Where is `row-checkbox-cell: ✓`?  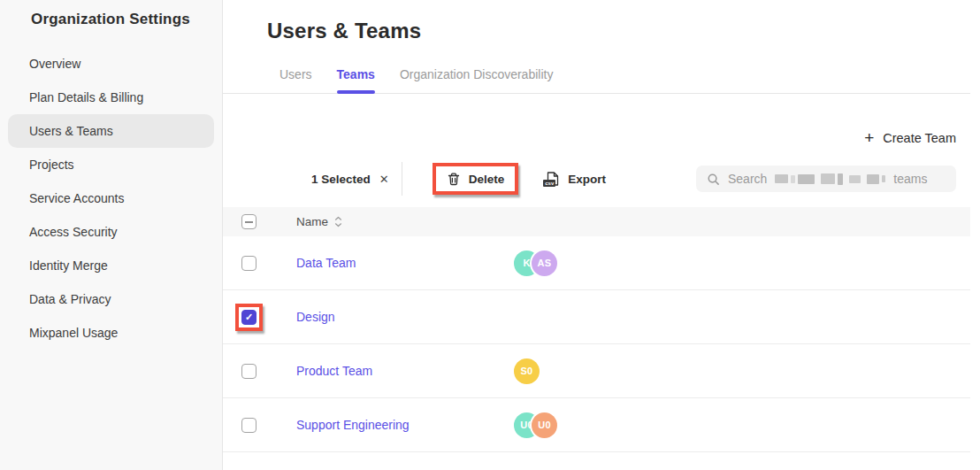
row-checkbox-cell: ✓ is located at coordinates (269, 317).